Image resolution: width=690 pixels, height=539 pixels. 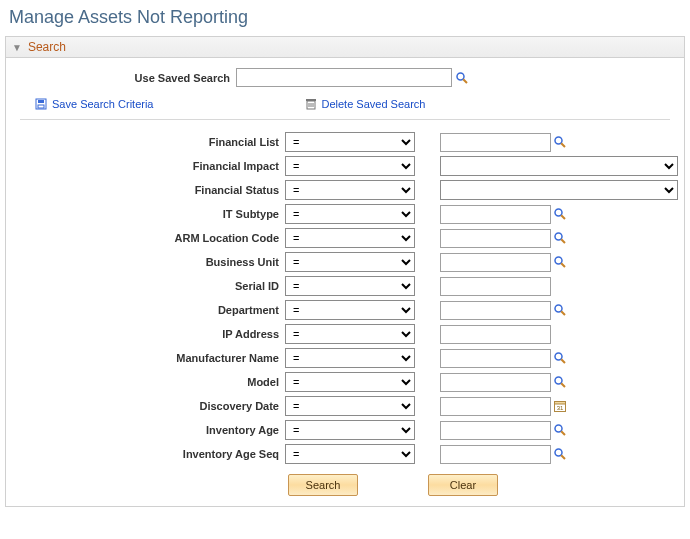 What do you see at coordinates (345, 78) in the screenshot?
I see `saved-search-row: Use Saved Search` at bounding box center [345, 78].